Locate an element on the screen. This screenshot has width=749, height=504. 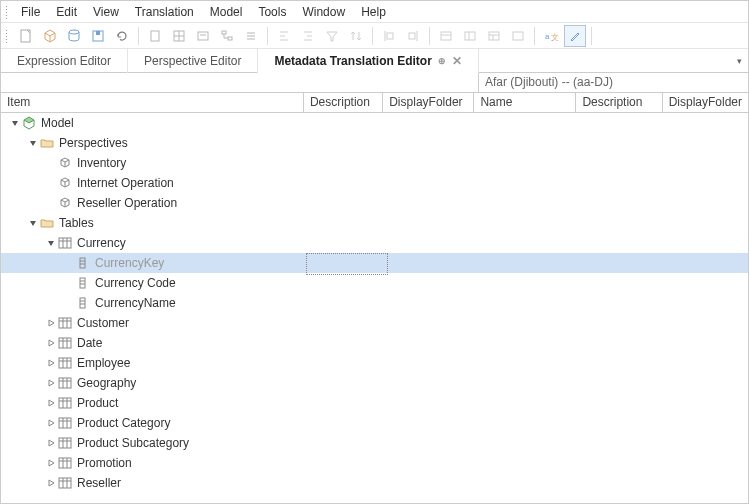
tree-row: Currency is located at coordinates (374, 243).